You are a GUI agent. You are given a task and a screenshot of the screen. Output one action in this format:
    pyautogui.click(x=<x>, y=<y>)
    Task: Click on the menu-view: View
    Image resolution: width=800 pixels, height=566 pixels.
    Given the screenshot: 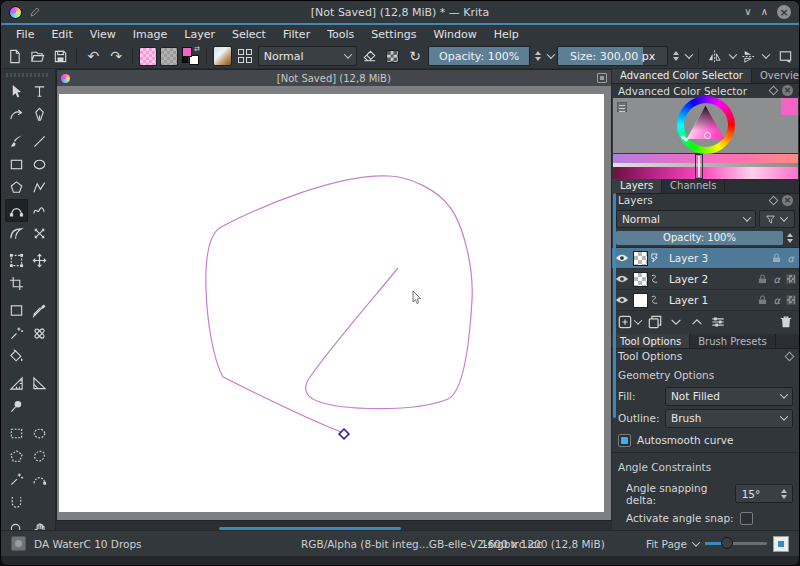 What is the action you would take?
    pyautogui.click(x=103, y=34)
    